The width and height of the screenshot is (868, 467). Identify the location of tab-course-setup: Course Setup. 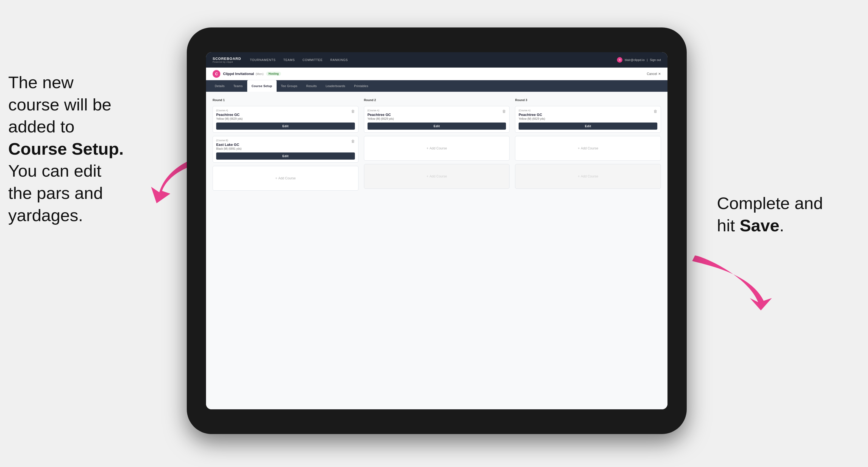
(262, 86).